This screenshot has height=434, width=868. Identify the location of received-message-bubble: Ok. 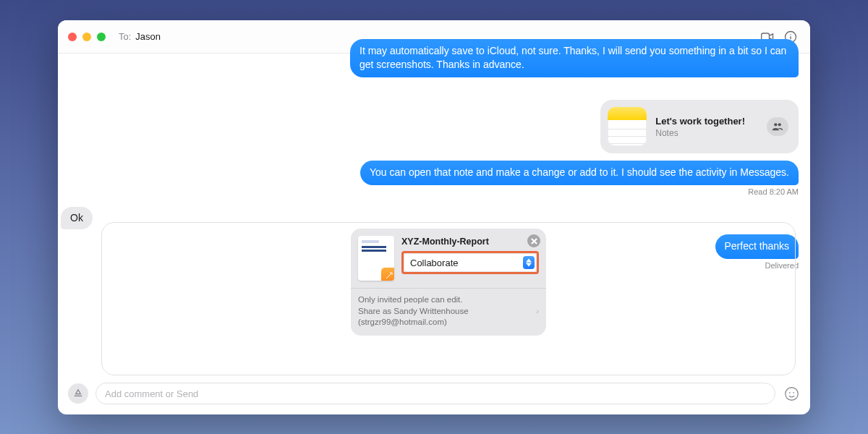
(77, 218).